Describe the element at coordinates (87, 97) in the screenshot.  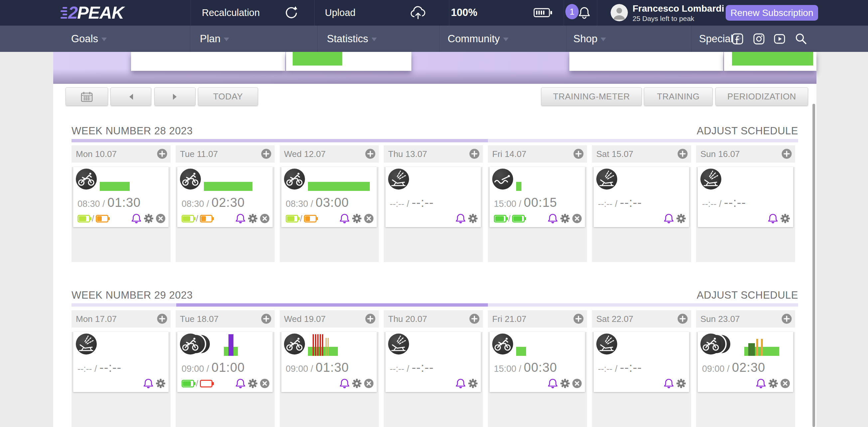
I see `calendar-picker-button` at that location.